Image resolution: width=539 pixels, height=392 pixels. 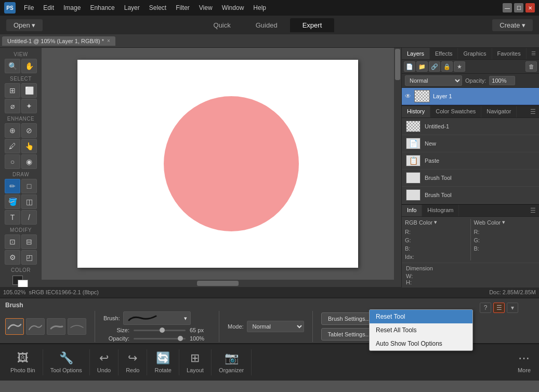 What do you see at coordinates (29, 106) in the screenshot?
I see `magic-wand-tool: ✦` at bounding box center [29, 106].